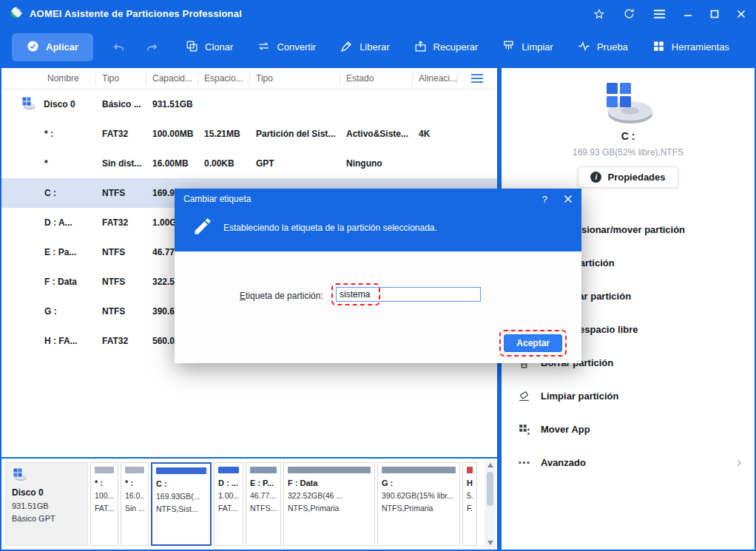 This screenshot has height=551, width=756. I want to click on action-mover-app: Mover App, so click(628, 429).